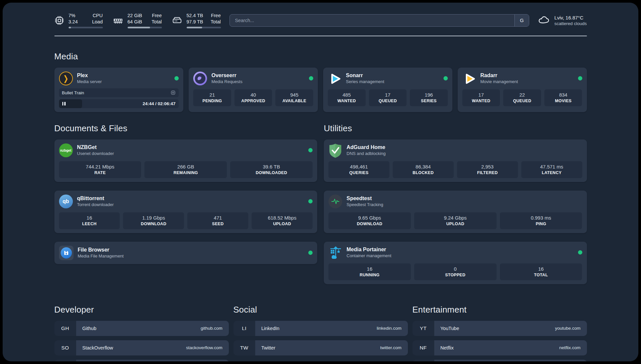 The image size is (641, 364). I want to click on bookmark-youtube: YT YouTube youtube.com, so click(500, 328).